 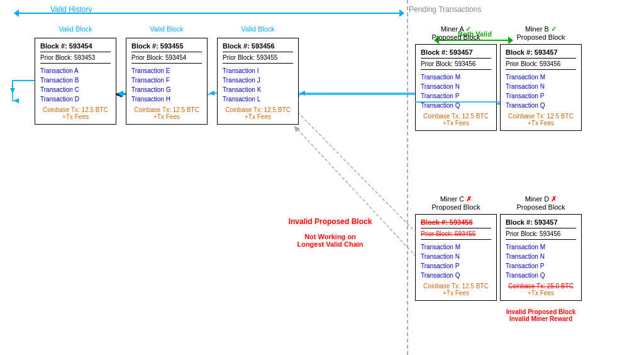 I want to click on block-ma-txs: Transaction MTransaction NTransaction PT…, so click(x=456, y=91).